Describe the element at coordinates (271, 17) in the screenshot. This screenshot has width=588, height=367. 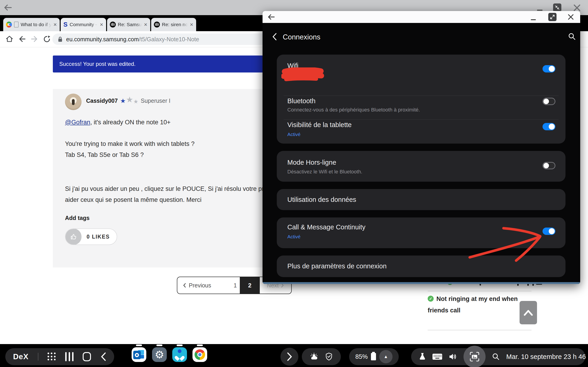
I see `titlebar-back-icon` at that location.